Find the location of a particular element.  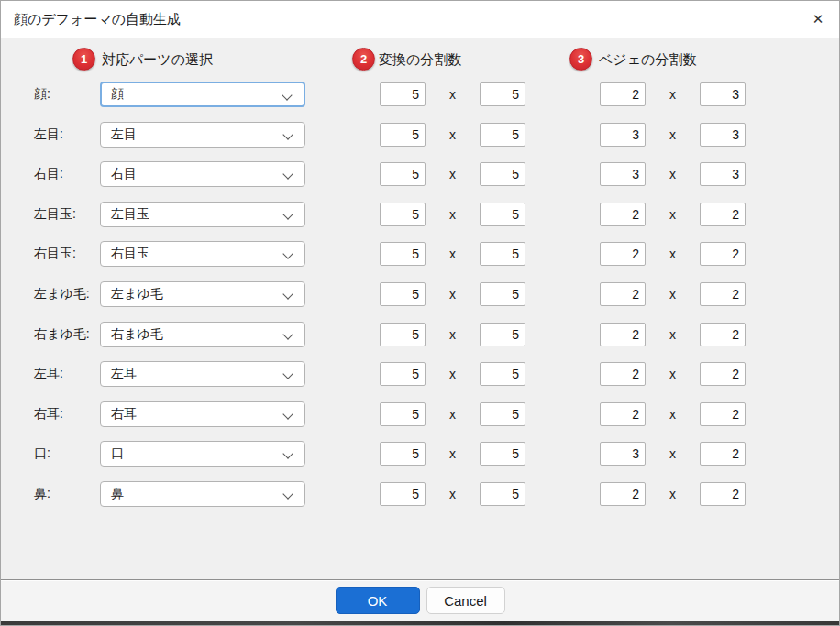

title-bar: 顔のデフォーマの自動生成 ✕ is located at coordinates (420, 19).